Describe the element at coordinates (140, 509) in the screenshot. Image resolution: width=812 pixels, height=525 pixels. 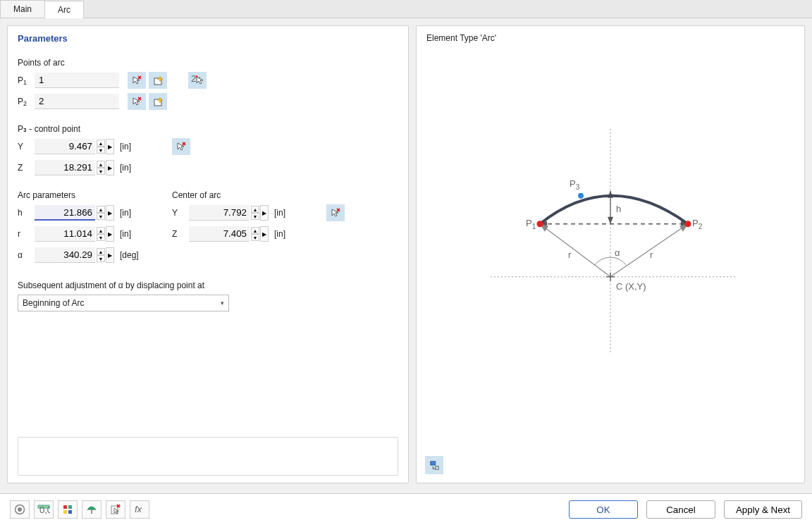
I see `fx-icon: fx` at that location.